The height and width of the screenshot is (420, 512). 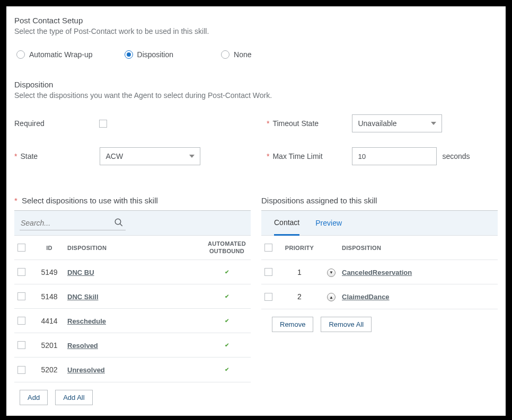 I want to click on right-panel-title: Dispositions assigned to this skill, so click(x=379, y=200).